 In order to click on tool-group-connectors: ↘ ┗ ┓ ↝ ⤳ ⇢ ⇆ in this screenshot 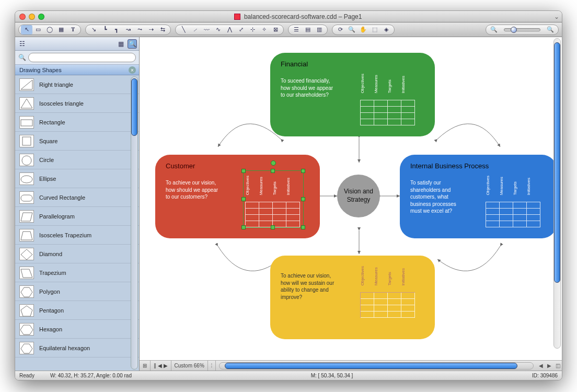, I will do `click(128, 30)`.